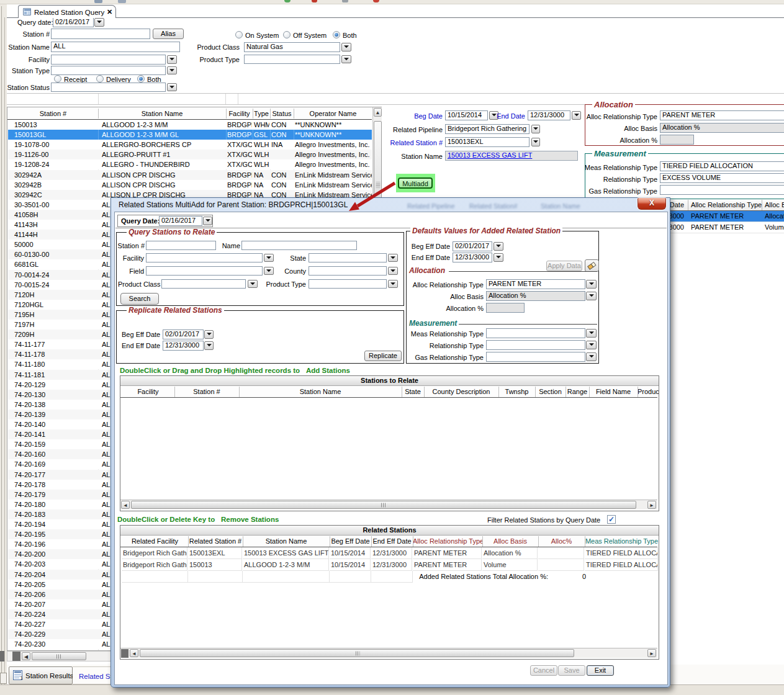  I want to click on def-alloc-basis-input: Allocation %, so click(536, 296).